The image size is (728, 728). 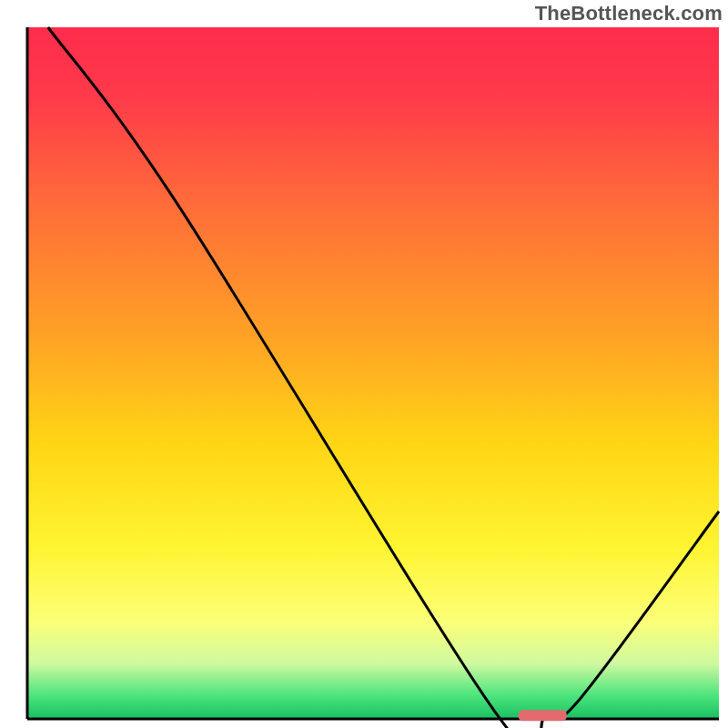 What do you see at coordinates (629, 14) in the screenshot?
I see `watermark-label: TheBottleneck.com` at bounding box center [629, 14].